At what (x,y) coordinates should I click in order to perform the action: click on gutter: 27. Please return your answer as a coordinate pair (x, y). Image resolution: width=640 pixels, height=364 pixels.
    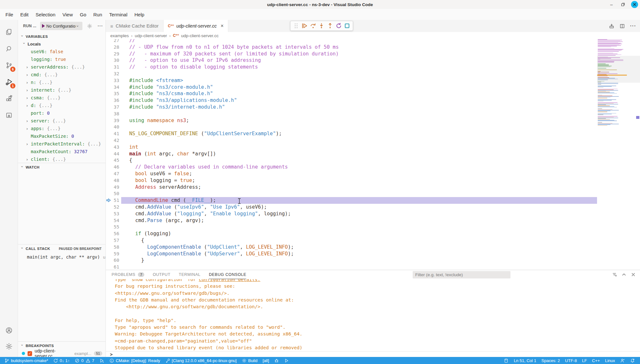
    Looking at the image, I should click on (114, 42).